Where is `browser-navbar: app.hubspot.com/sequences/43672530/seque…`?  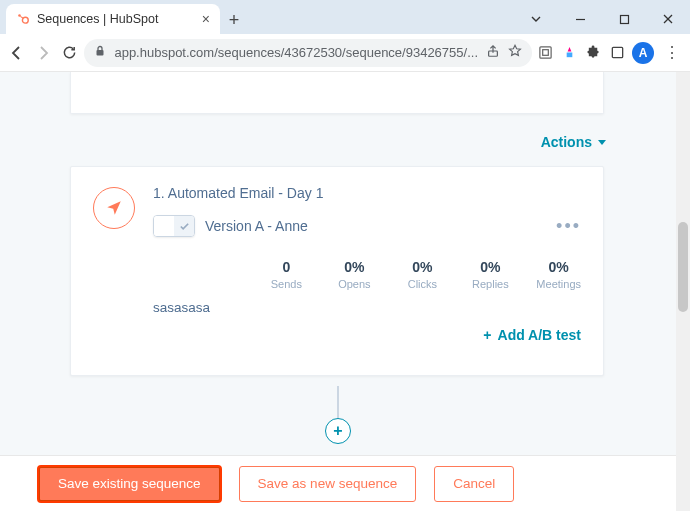 browser-navbar: app.hubspot.com/sequences/43672530/seque… is located at coordinates (345, 53).